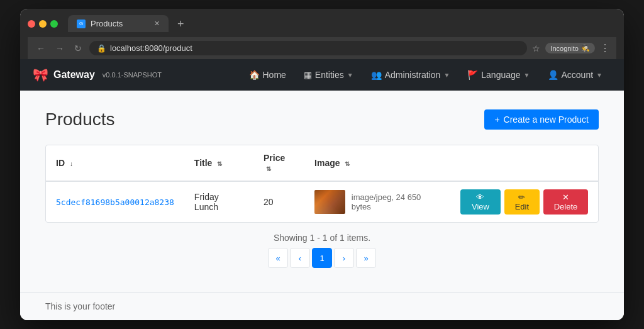 Image resolution: width=644 pixels, height=329 pixels. I want to click on create-icon: +, so click(497, 120).